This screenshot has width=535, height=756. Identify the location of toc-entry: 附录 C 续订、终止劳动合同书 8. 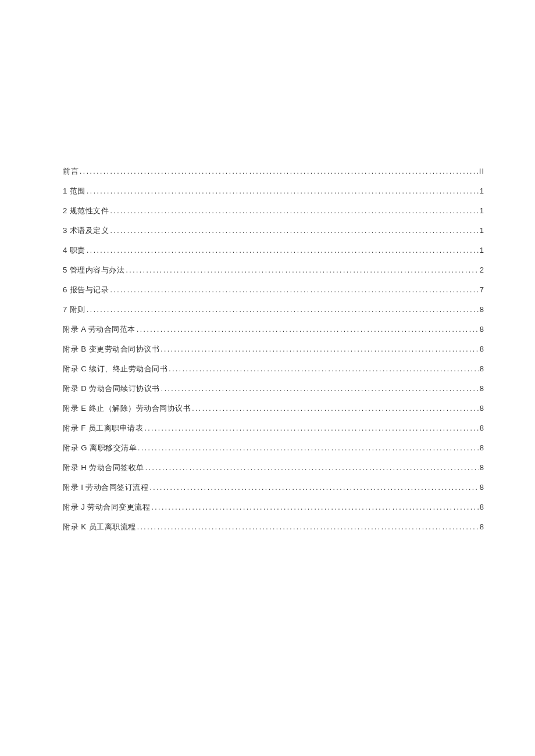
(273, 369).